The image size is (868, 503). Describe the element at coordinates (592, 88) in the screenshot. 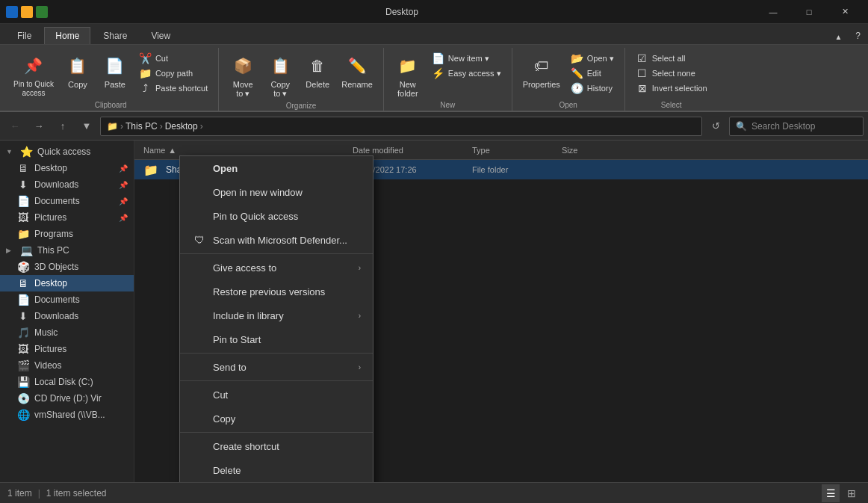

I see `history-ribbon-button: 🕐 History` at that location.